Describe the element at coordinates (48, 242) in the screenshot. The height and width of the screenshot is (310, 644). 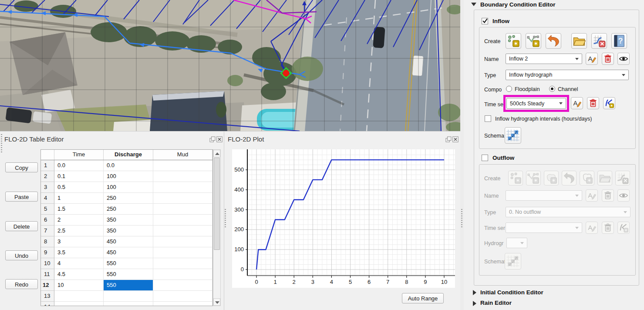
I see `row-header: 8` at that location.